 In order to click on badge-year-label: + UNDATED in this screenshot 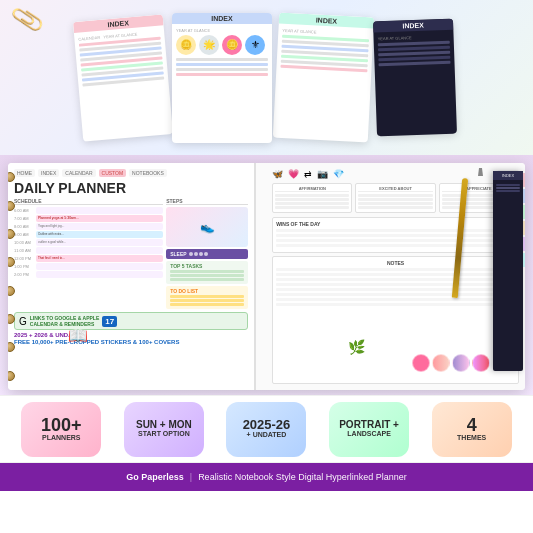, I will do `click(267, 435)`.